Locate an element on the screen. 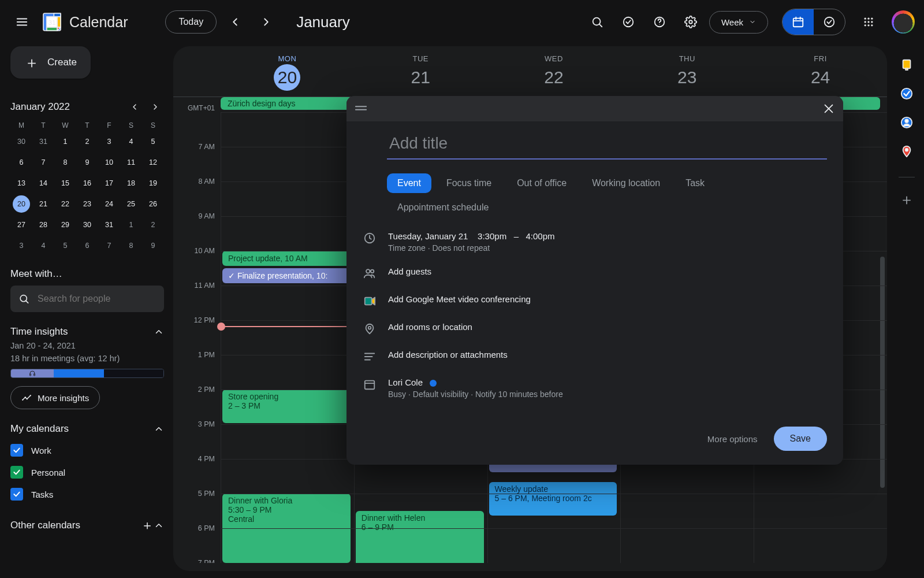  event-type-tab: Focus time is located at coordinates (469, 183).